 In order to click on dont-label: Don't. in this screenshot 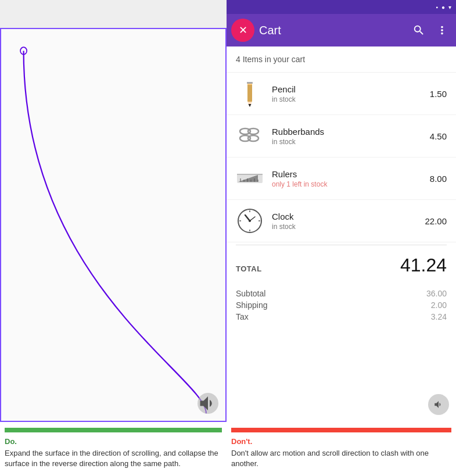, I will do `click(342, 442)`.